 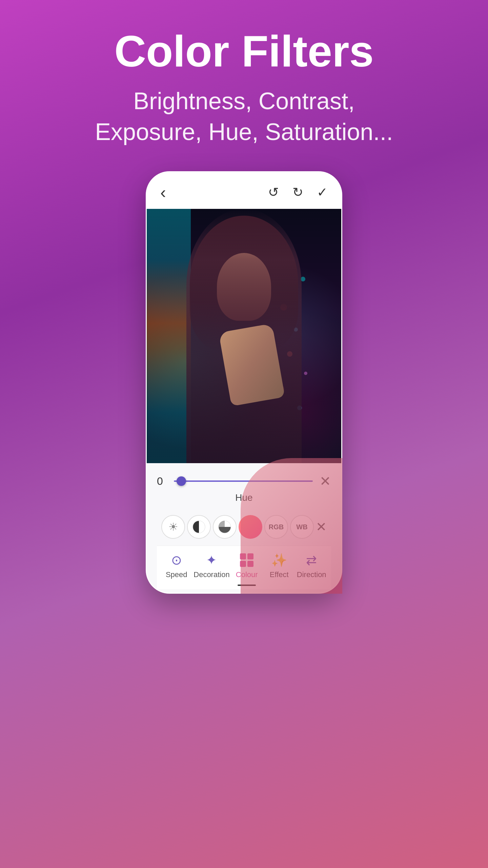 I want to click on brightness-filter-button: ☀, so click(x=173, y=527).